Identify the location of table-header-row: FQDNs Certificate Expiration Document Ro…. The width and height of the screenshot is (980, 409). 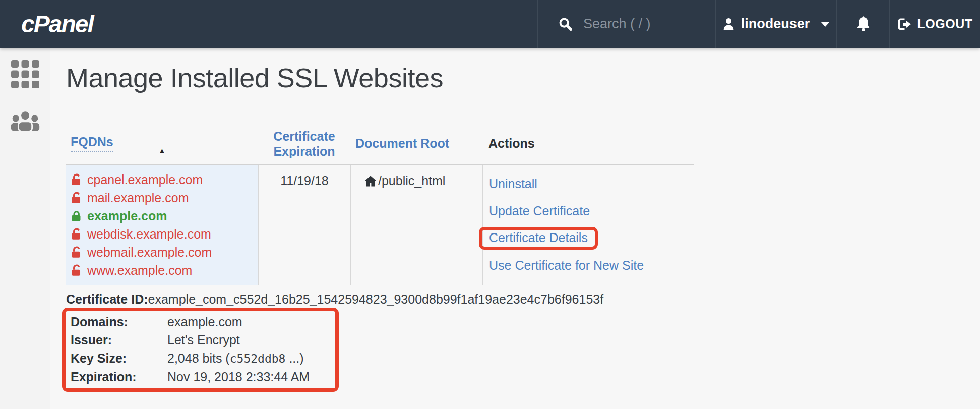
(380, 144).